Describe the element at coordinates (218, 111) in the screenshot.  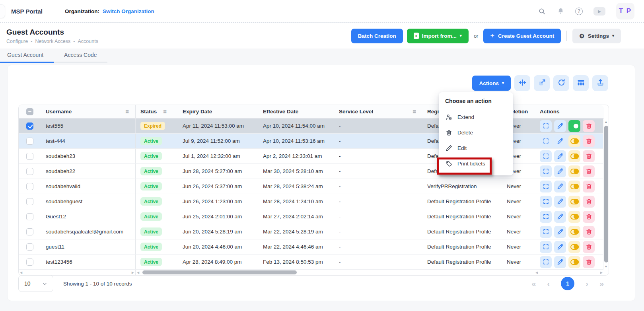
I see `column-header-expiry-date: Expiry Date` at that location.